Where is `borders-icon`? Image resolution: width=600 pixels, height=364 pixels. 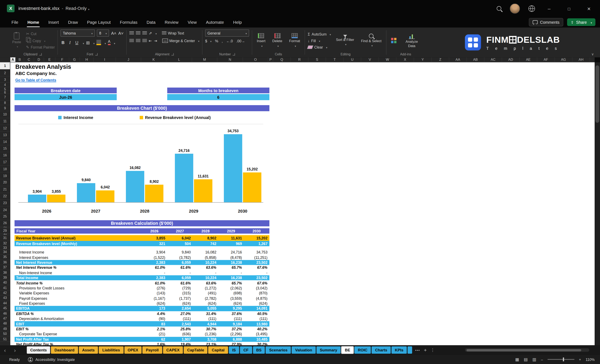
borders-icon is located at coordinates (88, 42).